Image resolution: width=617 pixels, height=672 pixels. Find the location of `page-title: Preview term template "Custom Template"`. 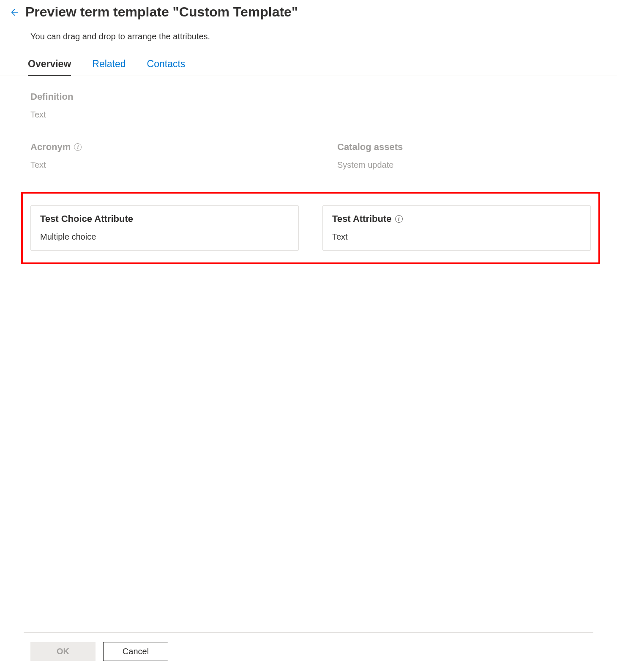

page-title: Preview term template "Custom Template" is located at coordinates (161, 12).